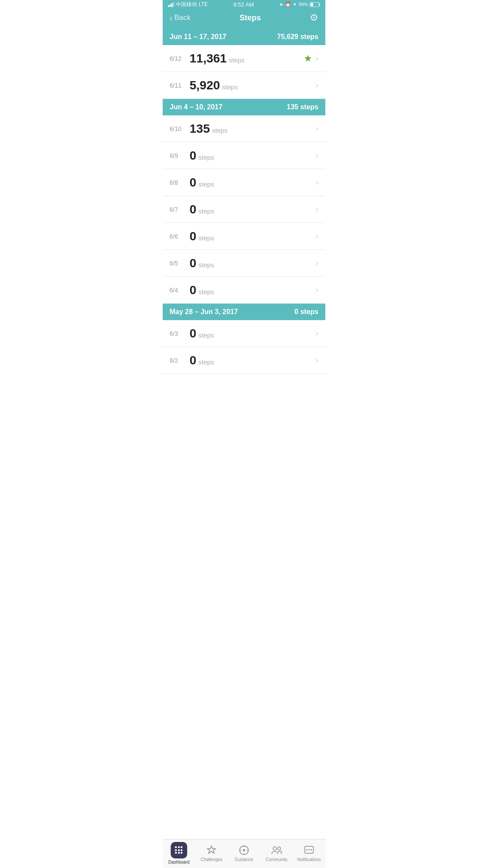 The width and height of the screenshot is (488, 868). What do you see at coordinates (244, 19) in the screenshot?
I see `nav-bar: ‹ Back Steps ⚙` at bounding box center [244, 19].